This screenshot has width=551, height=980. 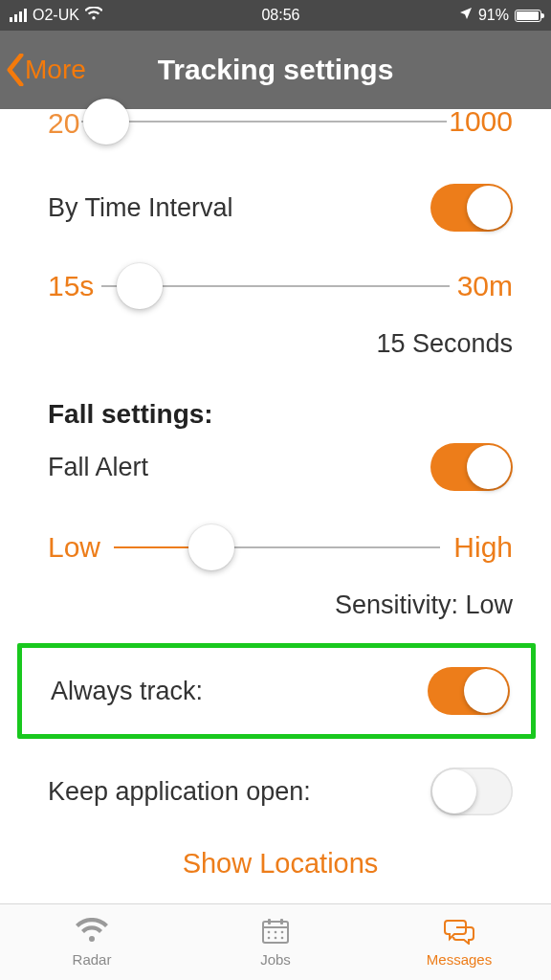 What do you see at coordinates (480, 122) in the screenshot?
I see `distance-max-label: 1000` at bounding box center [480, 122].